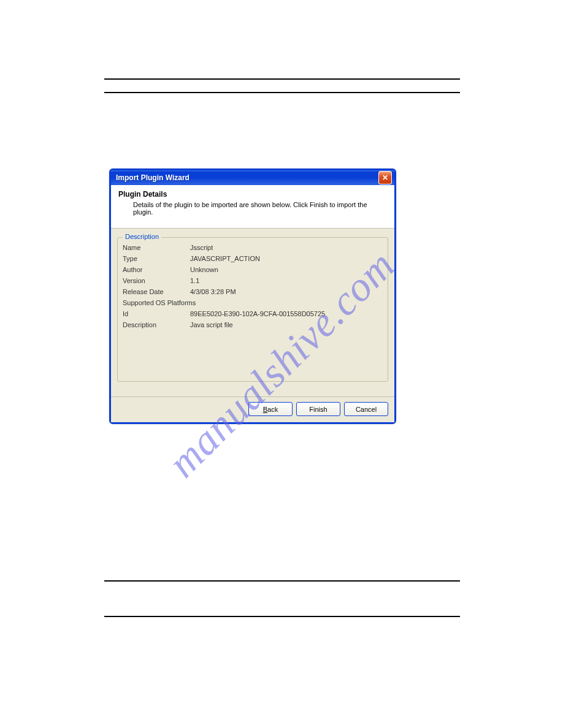 The width and height of the screenshot is (563, 728). Describe the element at coordinates (156, 248) in the screenshot. I see `name-label: Name` at that location.